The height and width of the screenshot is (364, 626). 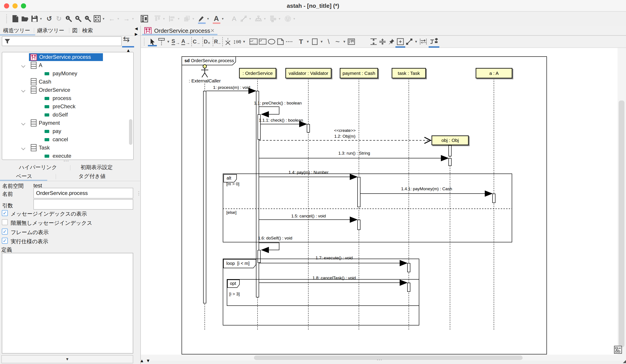 What do you see at coordinates (139, 193) in the screenshot?
I see `panel-edge-grip: ⋮` at bounding box center [139, 193].